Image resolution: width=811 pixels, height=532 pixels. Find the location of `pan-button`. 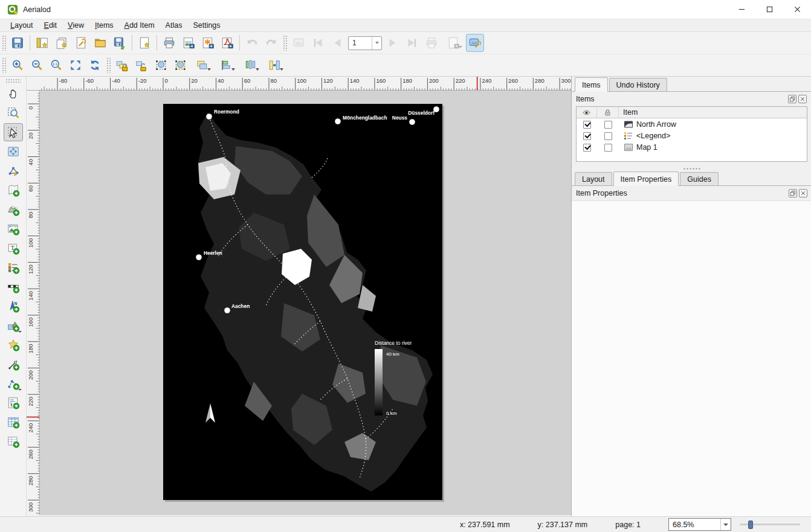

pan-button is located at coordinates (13, 94).